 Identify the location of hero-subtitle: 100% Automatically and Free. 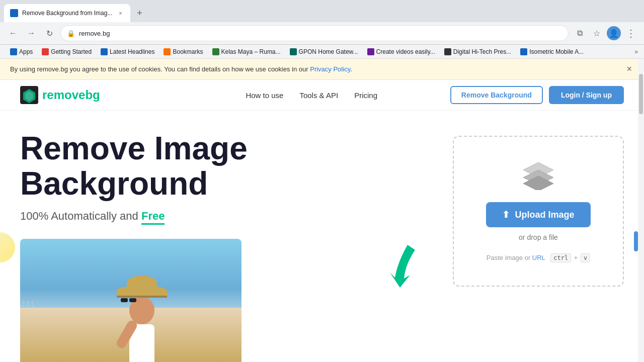
(191, 216).